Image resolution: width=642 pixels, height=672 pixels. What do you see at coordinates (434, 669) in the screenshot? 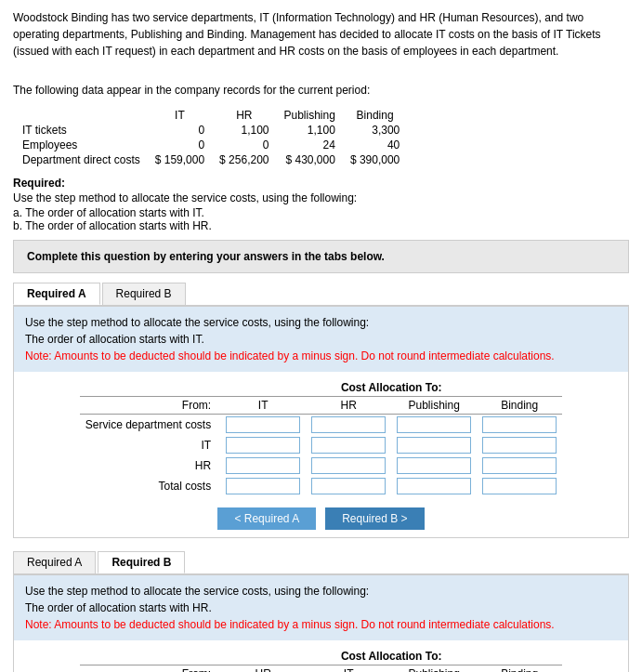
I see `col-header-publishing-b: Publishing` at bounding box center [434, 669].